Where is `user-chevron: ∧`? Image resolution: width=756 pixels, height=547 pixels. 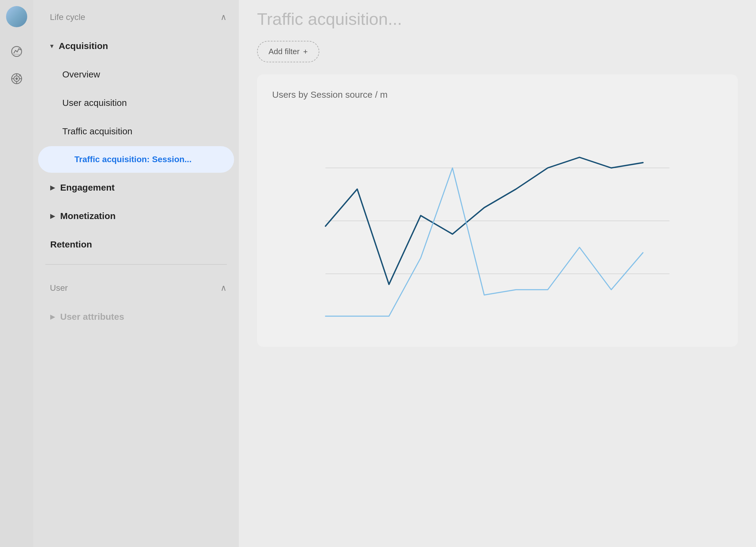
user-chevron: ∧ is located at coordinates (223, 288).